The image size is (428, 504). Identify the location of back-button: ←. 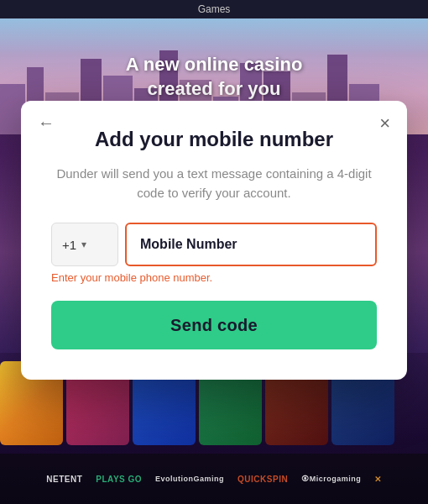
(46, 123).